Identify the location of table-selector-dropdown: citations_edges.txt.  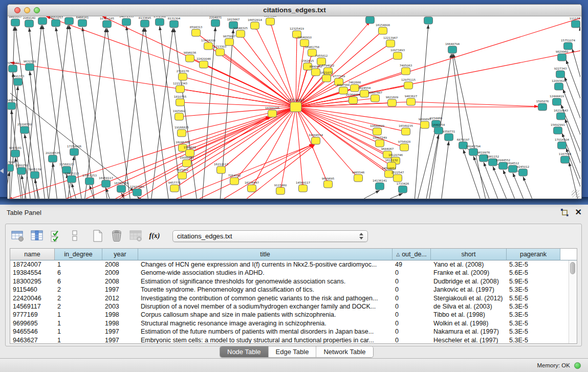
(270, 236).